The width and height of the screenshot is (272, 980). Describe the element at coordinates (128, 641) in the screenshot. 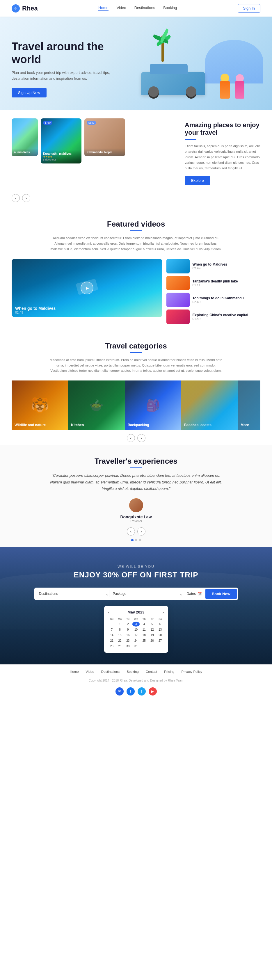

I see `cal-day-23: 23` at that location.